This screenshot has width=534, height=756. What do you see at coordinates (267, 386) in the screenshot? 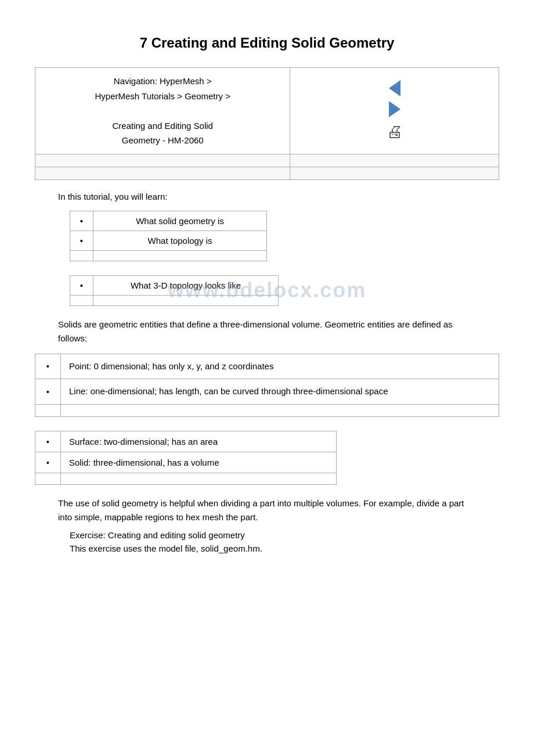
I see `entities-table-1: • Point: 0 dimensional; has only x, y, a…` at bounding box center [267, 386].